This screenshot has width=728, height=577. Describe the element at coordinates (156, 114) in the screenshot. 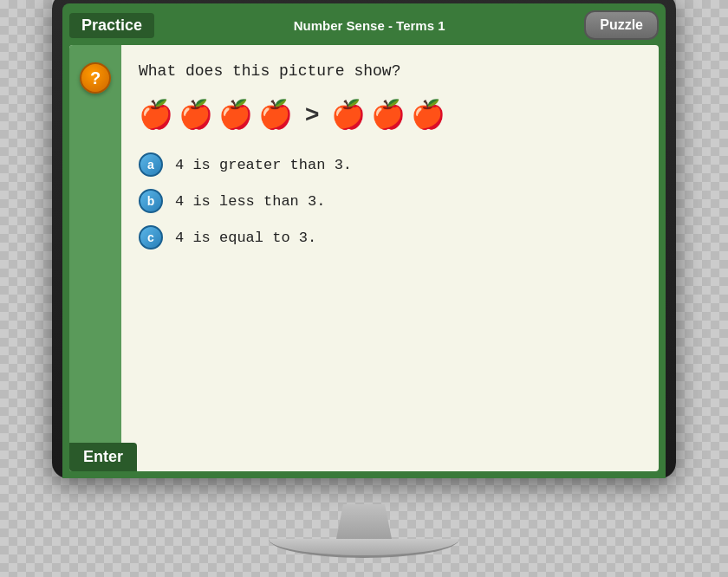

I see `apple-1: 🍎` at that location.